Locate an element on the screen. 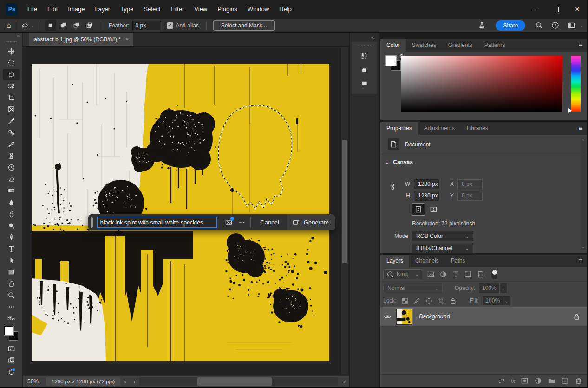 This screenshot has height=388, width=588. filter-type-layers-icon is located at coordinates (456, 274).